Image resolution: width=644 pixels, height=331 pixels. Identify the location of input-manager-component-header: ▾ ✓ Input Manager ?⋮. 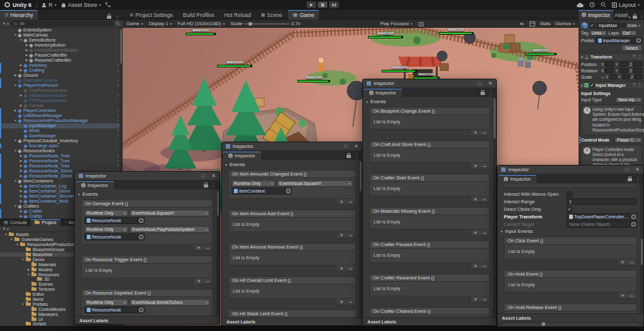
(611, 86).